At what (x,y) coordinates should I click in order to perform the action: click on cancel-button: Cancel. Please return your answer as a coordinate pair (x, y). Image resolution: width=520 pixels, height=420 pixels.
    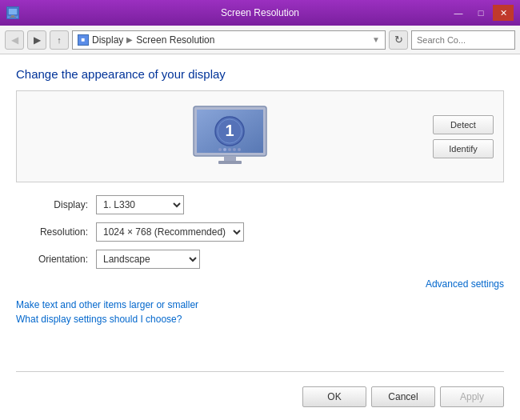
    Looking at the image, I should click on (403, 397).